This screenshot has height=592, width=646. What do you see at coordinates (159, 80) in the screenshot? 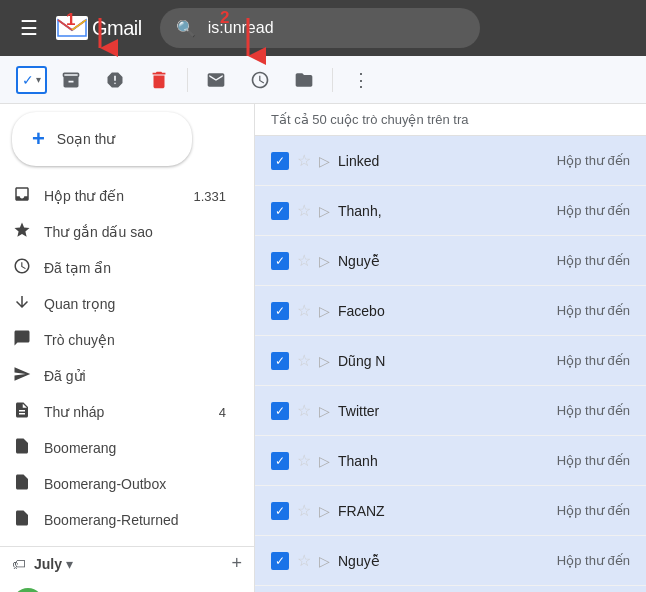
I see `delete-button` at bounding box center [159, 80].